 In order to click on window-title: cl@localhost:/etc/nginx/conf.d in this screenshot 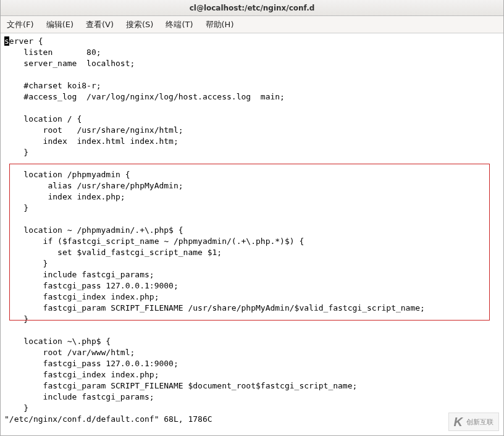, I will do `click(252, 8)`.